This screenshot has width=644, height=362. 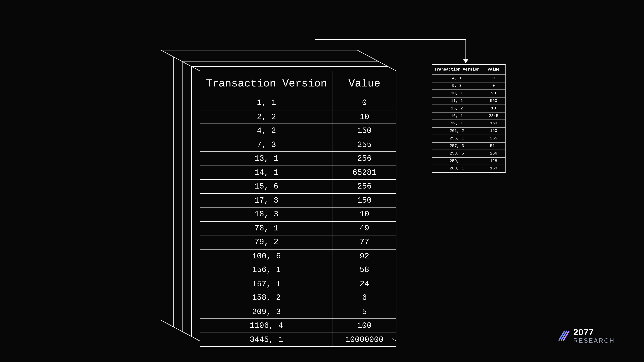 I want to click on cell-transaction-version: 100, 6, so click(x=266, y=256).